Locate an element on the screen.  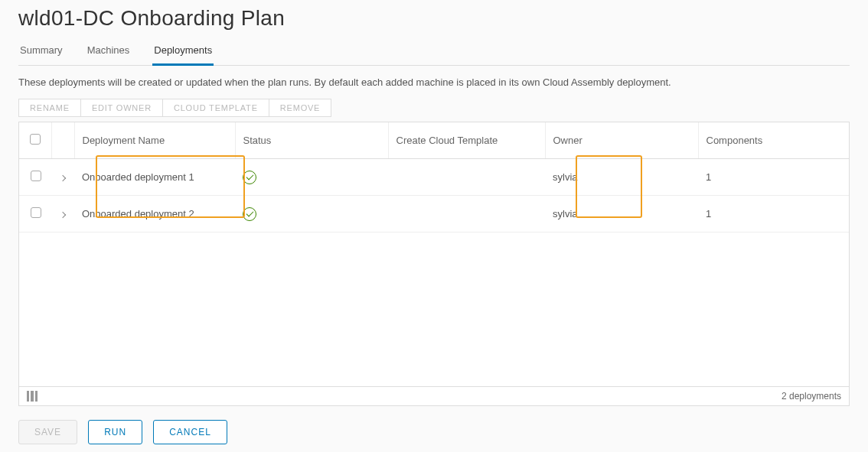
columns-toggle-icon is located at coordinates (32, 396).